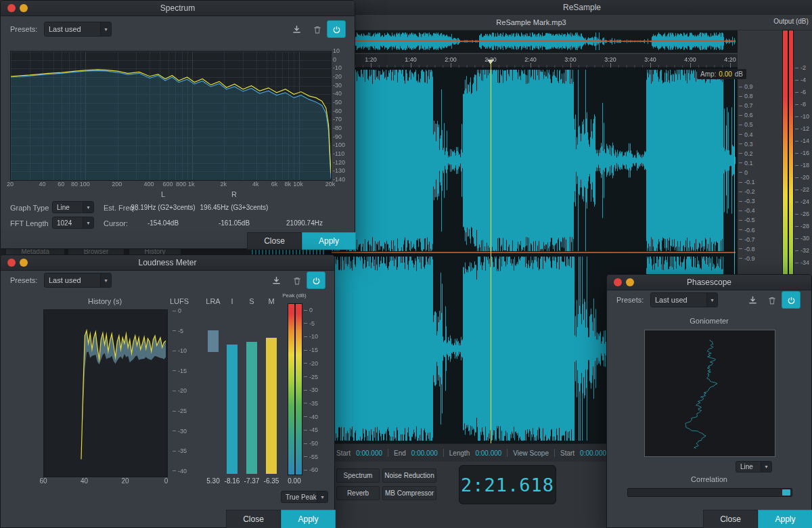  I want to click on spectrum-y-tick: -120, so click(339, 162).